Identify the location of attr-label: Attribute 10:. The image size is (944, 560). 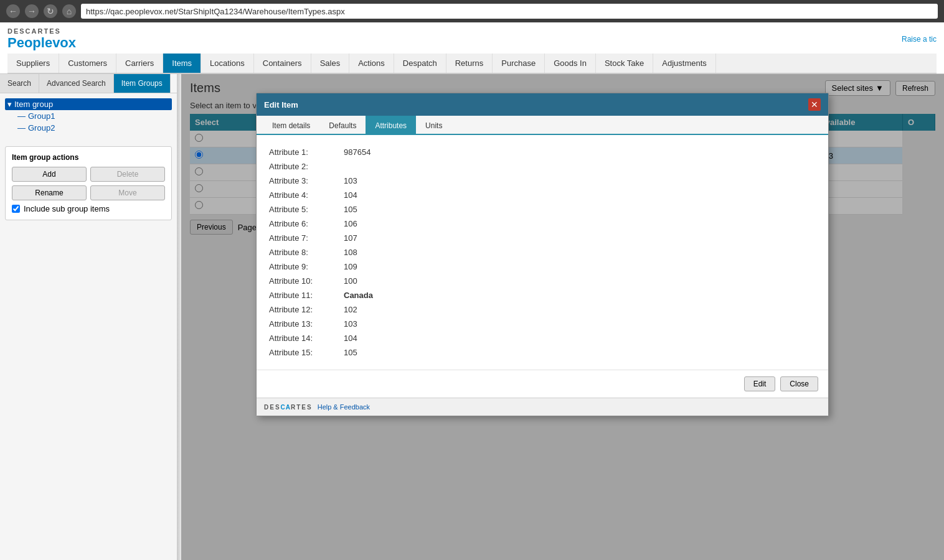
(306, 281).